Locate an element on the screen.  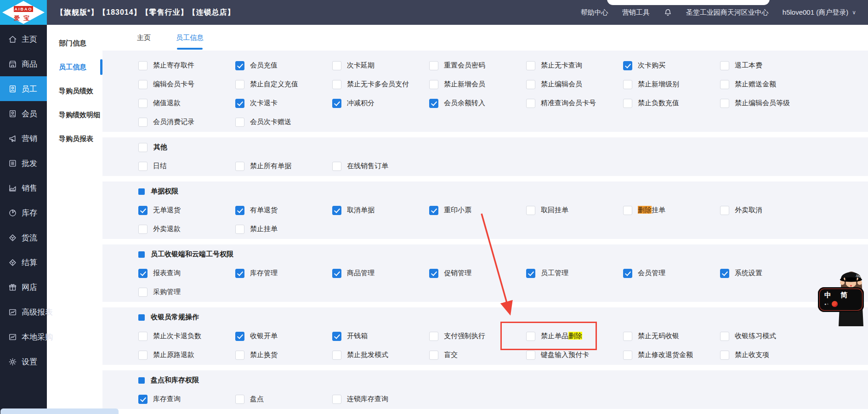
checkbox-item-外卖取消: 外卖取消 is located at coordinates (768, 210).